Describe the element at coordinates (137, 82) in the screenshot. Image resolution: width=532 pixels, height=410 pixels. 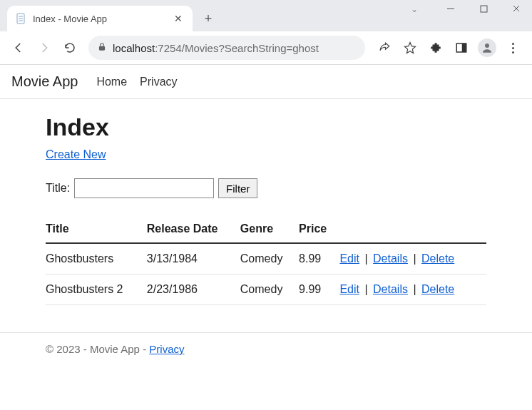
I see `nav-links: Home Privacy` at that location.